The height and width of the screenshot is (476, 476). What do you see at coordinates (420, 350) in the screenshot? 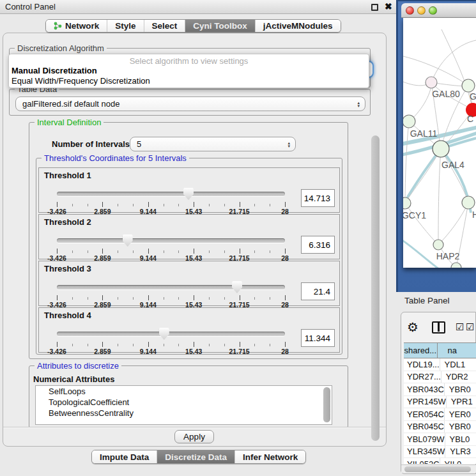
I see `column-header-shared: shared...` at bounding box center [420, 350].